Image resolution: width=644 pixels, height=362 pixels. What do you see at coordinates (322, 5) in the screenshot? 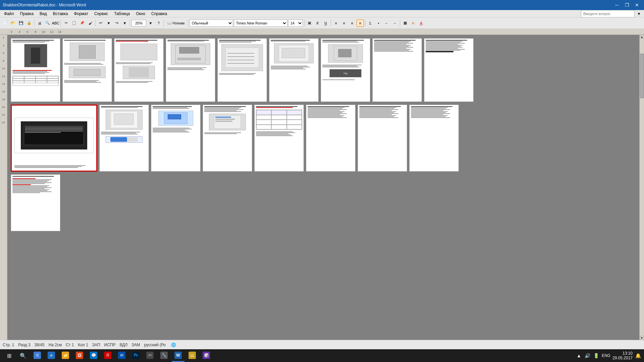
I see `title-bar: ShablonOformleniaRabot.doc - Microsoft W…` at bounding box center [322, 5].